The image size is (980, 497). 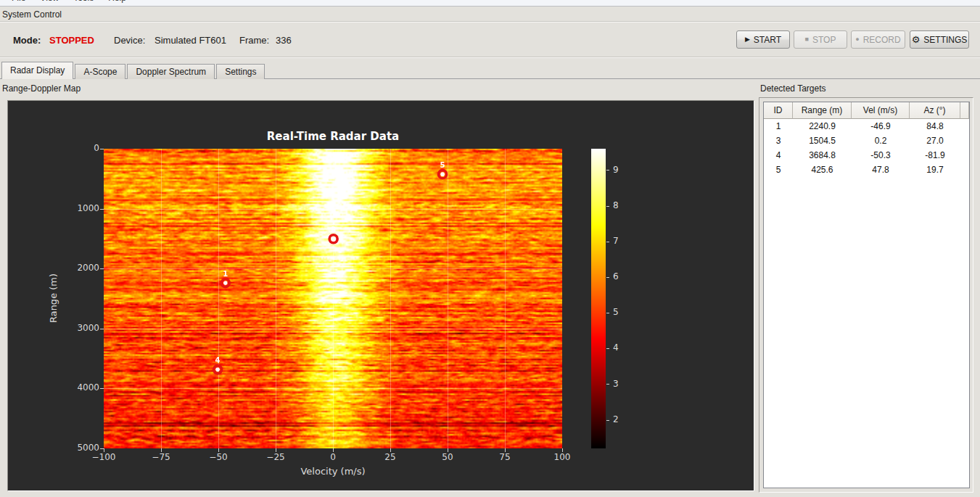 I want to click on stop-icon: ■, so click(x=807, y=39).